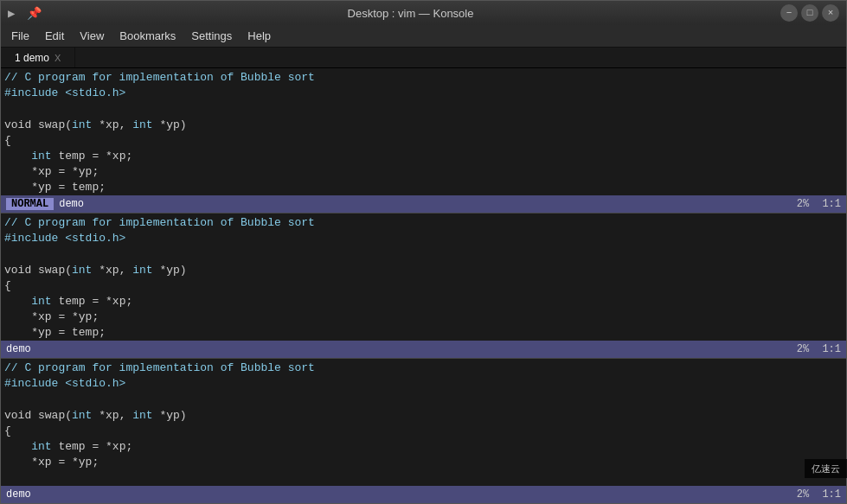  I want to click on status-filename-3: demo, so click(19, 494).